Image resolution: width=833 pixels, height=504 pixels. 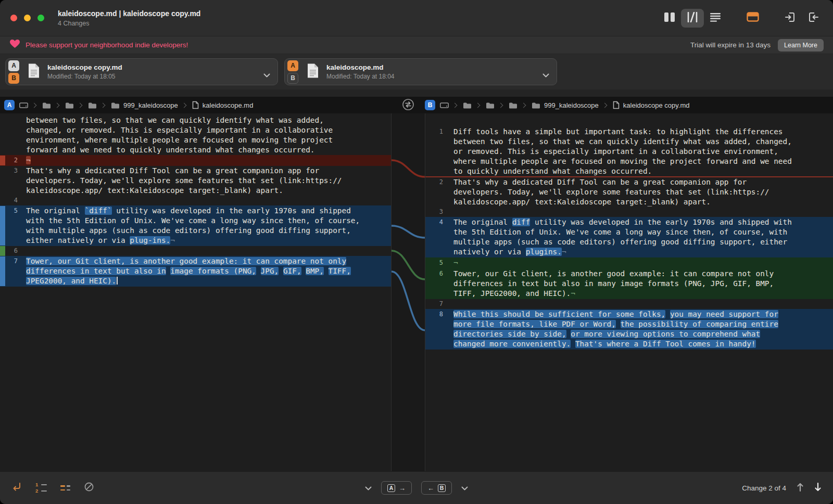 What do you see at coordinates (41, 488) in the screenshot?
I see `line-numbers-button: 1 2` at bounding box center [41, 488].